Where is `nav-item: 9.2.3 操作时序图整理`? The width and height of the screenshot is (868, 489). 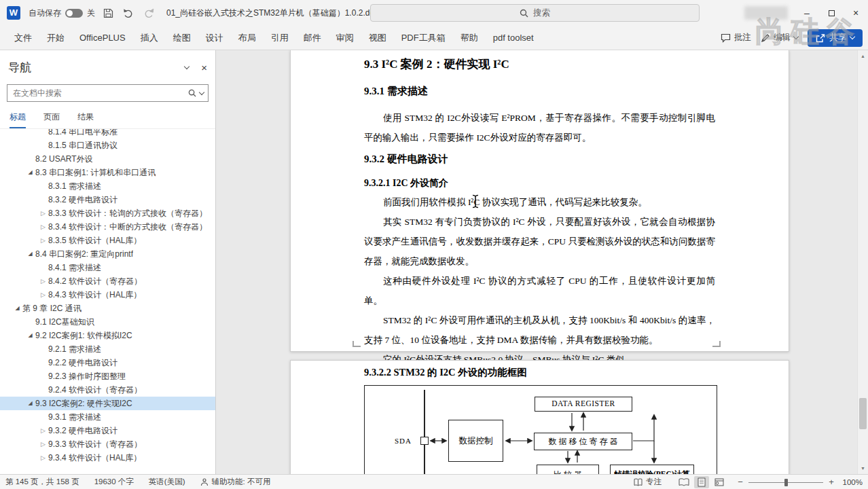 nav-item: 9.2.3 操作时序图整理 is located at coordinates (107, 376).